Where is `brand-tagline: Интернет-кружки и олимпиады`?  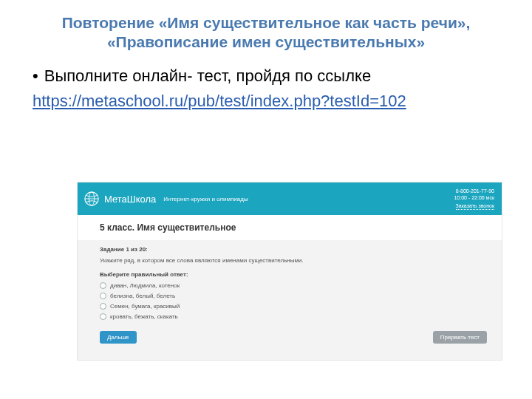
brand-tagline: Интернет-кружки и олимпиады is located at coordinates (205, 200).